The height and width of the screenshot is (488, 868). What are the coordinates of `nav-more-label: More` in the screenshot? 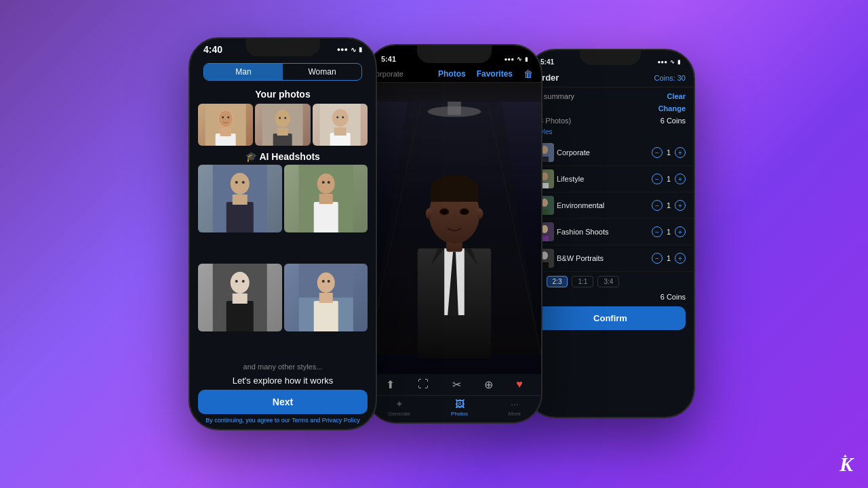 It's located at (515, 413).